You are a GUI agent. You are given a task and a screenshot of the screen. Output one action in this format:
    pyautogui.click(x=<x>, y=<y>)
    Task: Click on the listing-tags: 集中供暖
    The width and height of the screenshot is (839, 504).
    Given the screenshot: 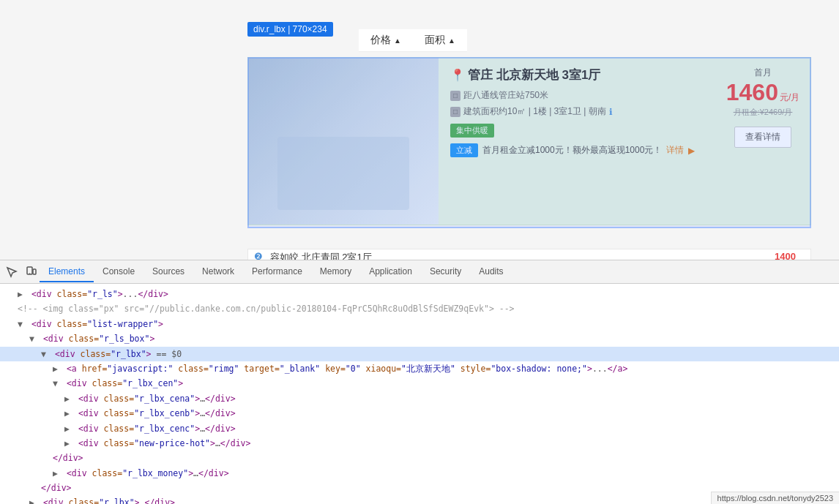 What is the action you would take?
    pyautogui.click(x=577, y=130)
    